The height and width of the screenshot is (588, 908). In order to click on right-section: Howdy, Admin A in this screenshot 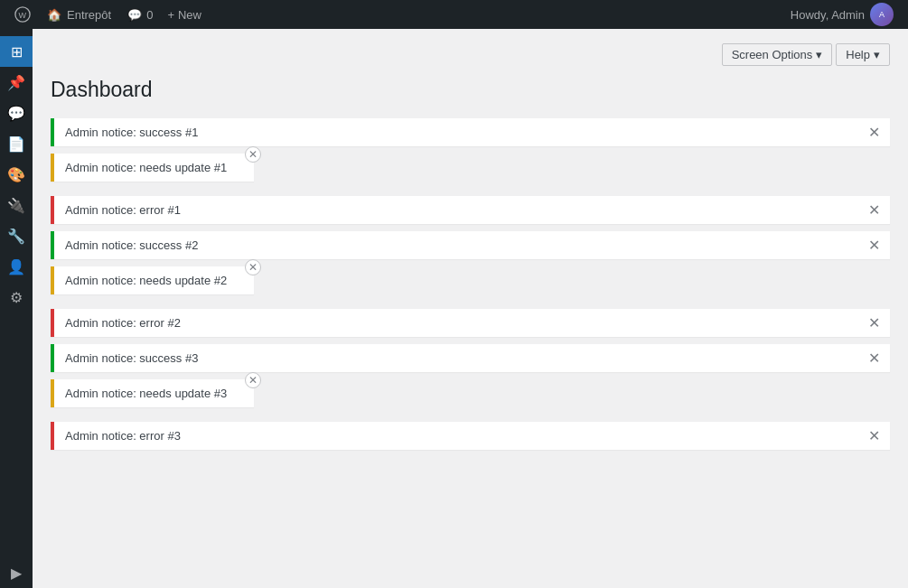, I will do `click(842, 14)`.